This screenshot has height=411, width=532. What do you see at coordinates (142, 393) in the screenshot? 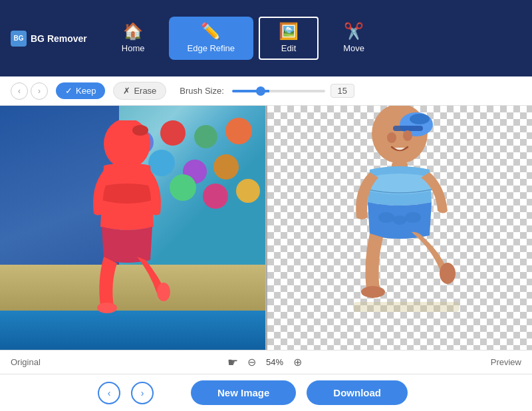
I see `forward-button: ›` at bounding box center [142, 393].